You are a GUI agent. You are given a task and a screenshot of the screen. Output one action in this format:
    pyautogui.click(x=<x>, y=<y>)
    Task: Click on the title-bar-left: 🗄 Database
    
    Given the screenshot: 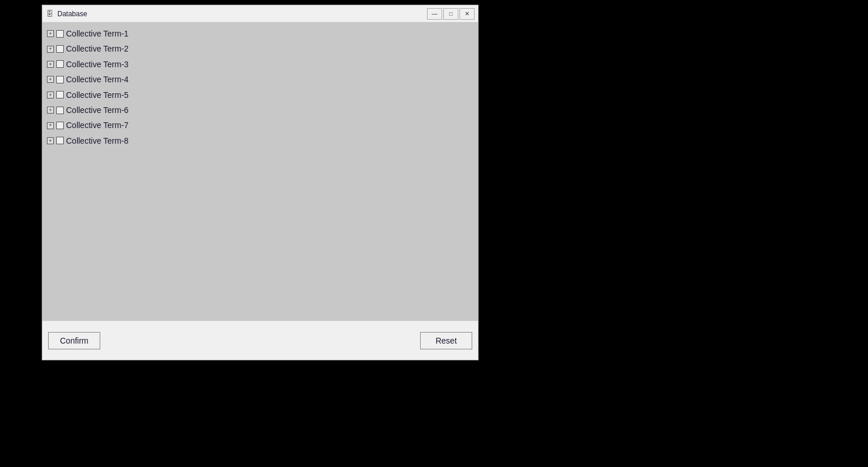 What is the action you would take?
    pyautogui.click(x=66, y=14)
    